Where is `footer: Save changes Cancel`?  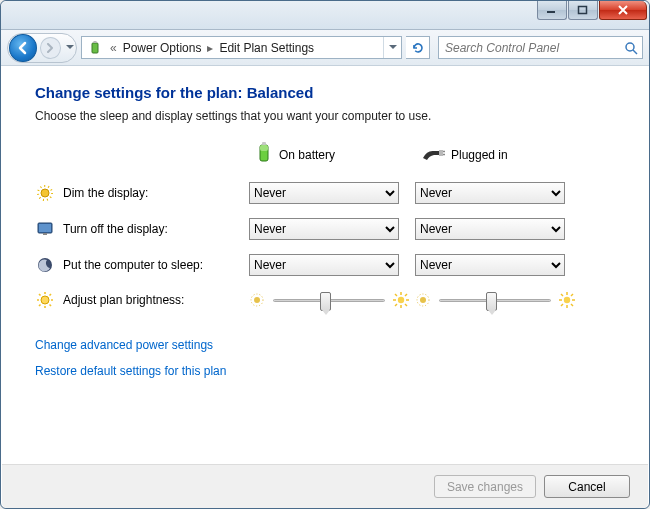 footer: Save changes Cancel is located at coordinates (325, 486).